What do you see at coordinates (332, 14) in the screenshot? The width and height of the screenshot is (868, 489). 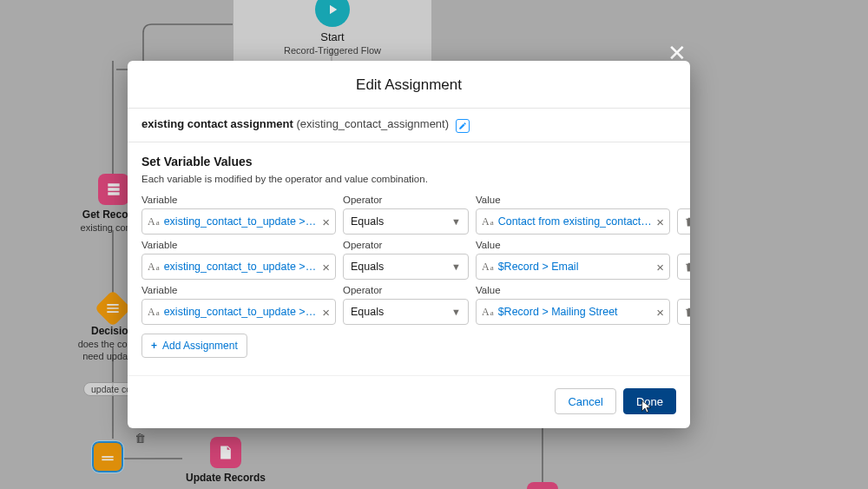 I see `start-icon` at bounding box center [332, 14].